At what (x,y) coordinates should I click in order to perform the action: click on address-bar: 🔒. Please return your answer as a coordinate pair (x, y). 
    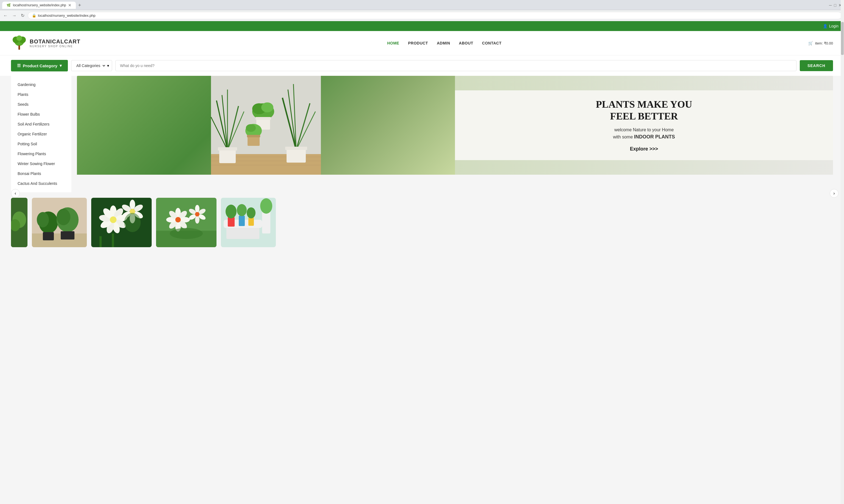
    Looking at the image, I should click on (435, 16).